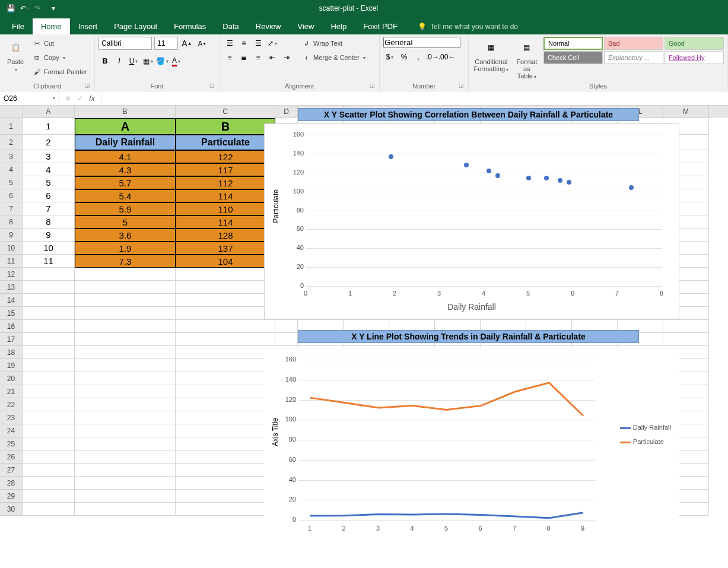 This screenshot has height=568, width=728. I want to click on cell-A14, so click(49, 300).